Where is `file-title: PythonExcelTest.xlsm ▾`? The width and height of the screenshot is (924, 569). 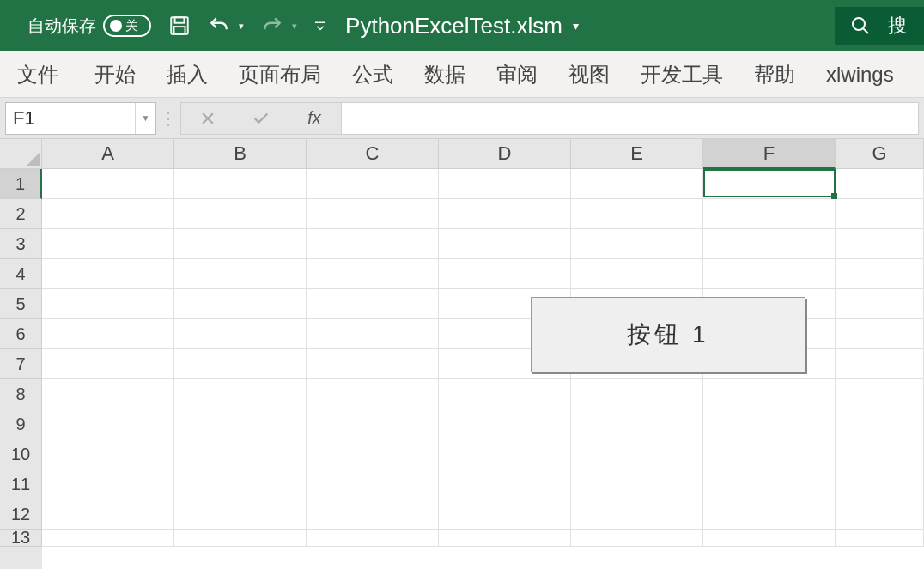 file-title: PythonExcelTest.xlsm ▾ is located at coordinates (462, 26).